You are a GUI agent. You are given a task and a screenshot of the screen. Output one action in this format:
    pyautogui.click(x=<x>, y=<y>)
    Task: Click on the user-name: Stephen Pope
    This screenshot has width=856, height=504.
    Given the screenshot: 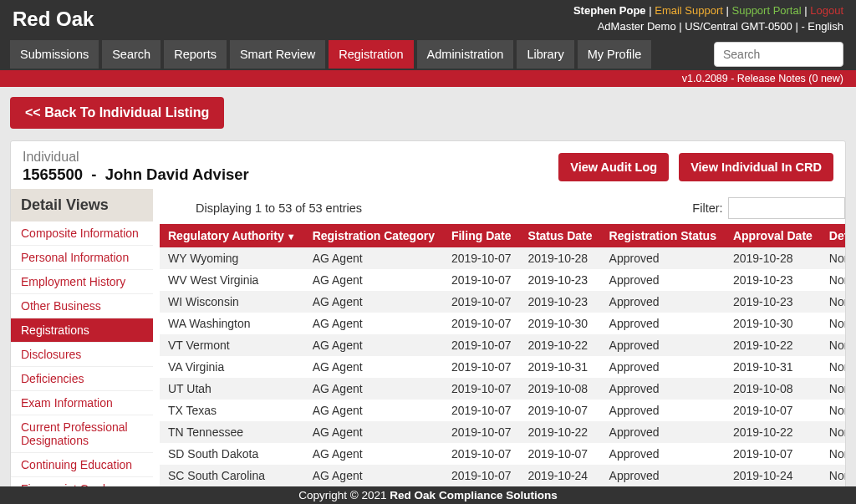 What is the action you would take?
    pyautogui.click(x=610, y=10)
    